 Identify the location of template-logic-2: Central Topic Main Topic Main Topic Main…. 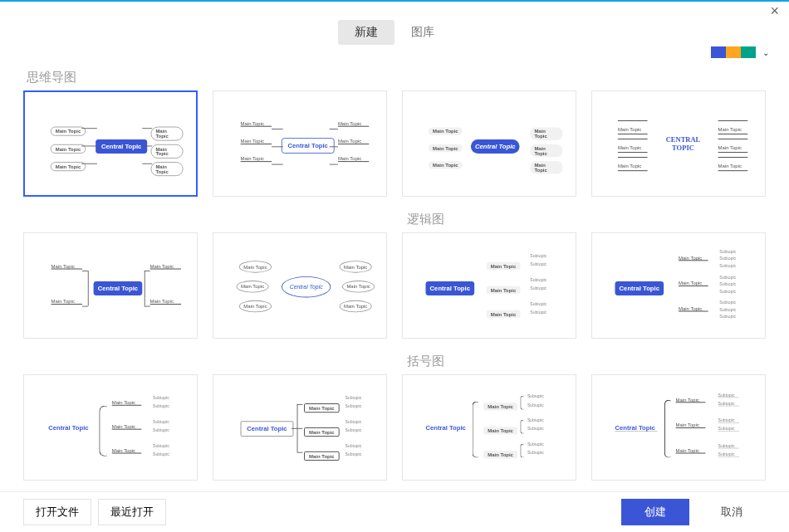
(679, 286).